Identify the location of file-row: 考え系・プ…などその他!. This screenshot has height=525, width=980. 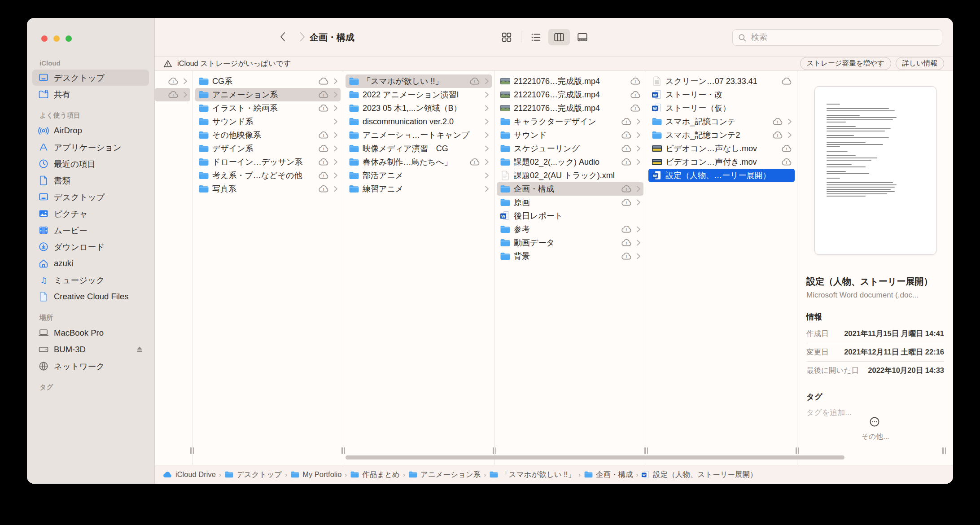
(268, 175).